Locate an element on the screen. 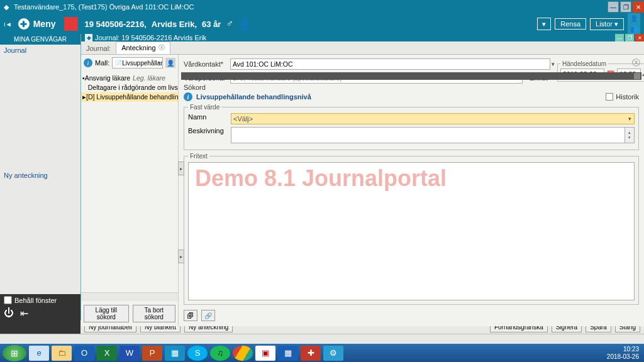  tray-date: 2018-03-26 is located at coordinates (623, 357).